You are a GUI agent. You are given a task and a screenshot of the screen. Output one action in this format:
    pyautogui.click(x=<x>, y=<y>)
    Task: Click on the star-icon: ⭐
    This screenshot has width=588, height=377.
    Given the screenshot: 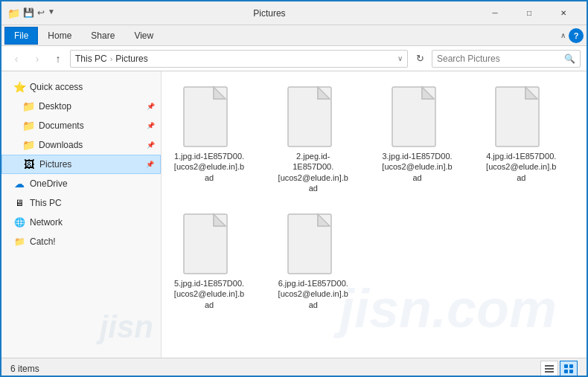 What is the action you would take?
    pyautogui.click(x=19, y=87)
    